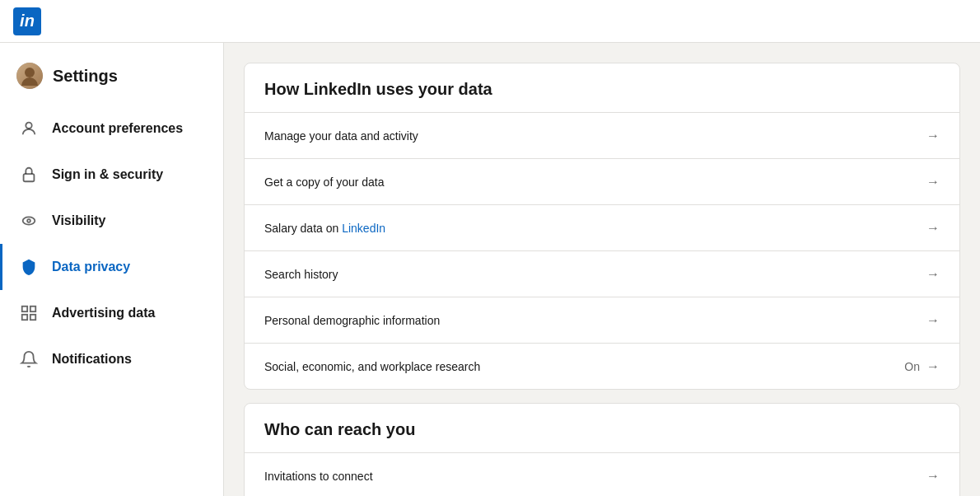 This screenshot has width=980, height=496. What do you see at coordinates (602, 450) in the screenshot?
I see `section-who-can-reach-you: Who can reach you Invitations to connect…` at bounding box center [602, 450].